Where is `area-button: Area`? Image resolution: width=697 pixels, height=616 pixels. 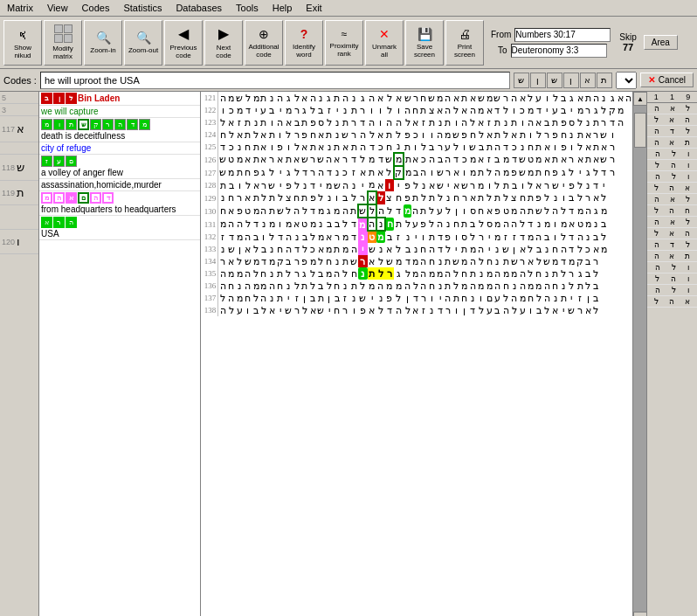 area-button: Area is located at coordinates (660, 42).